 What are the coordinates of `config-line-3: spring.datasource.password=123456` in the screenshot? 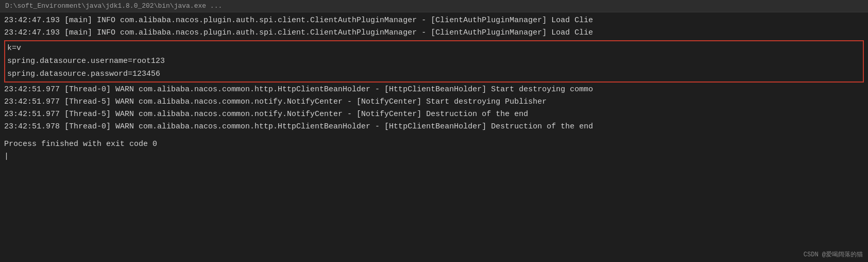 It's located at (434, 74).